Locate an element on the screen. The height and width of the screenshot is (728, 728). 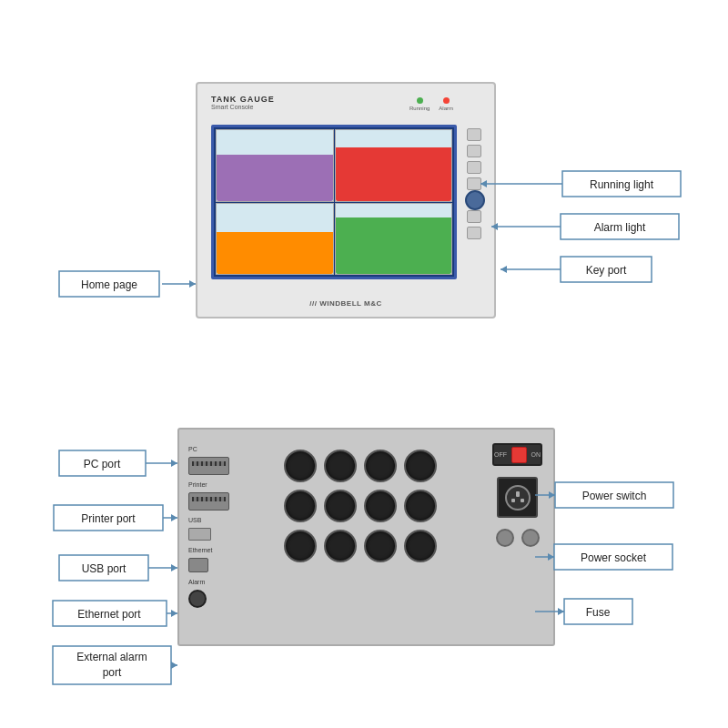
alarm-port-text-1: External alarm is located at coordinates (111, 657).